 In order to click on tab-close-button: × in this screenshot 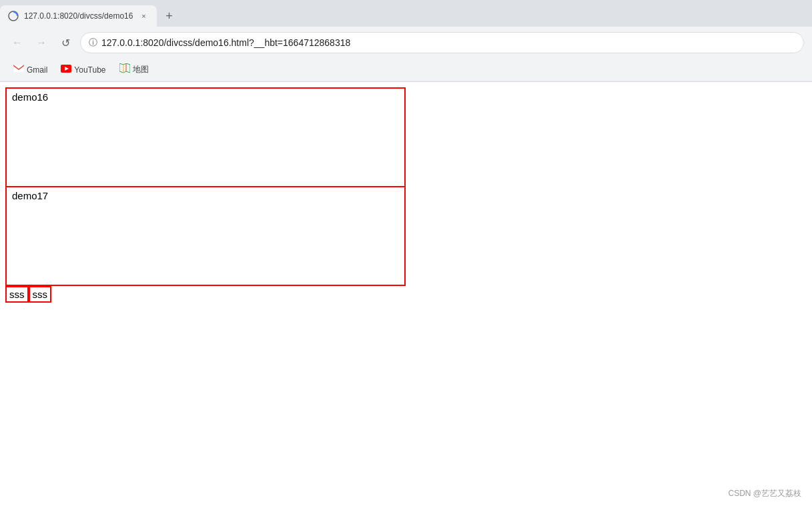, I will do `click(143, 16)`.